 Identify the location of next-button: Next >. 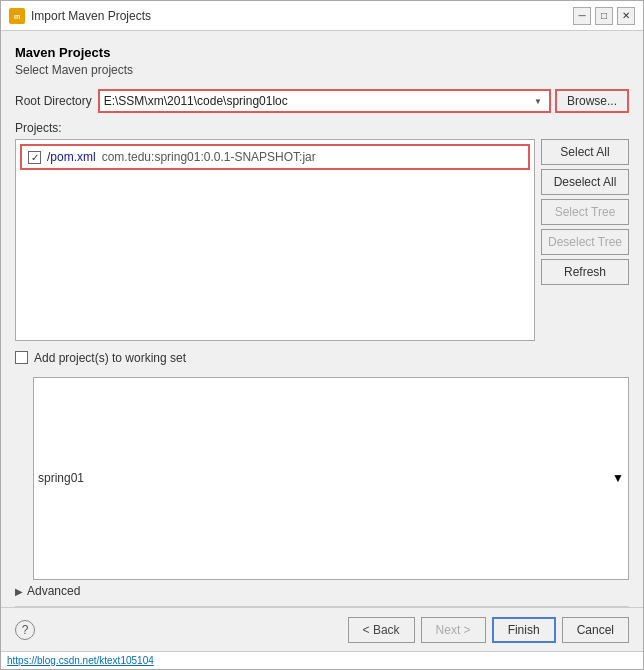
(454, 630).